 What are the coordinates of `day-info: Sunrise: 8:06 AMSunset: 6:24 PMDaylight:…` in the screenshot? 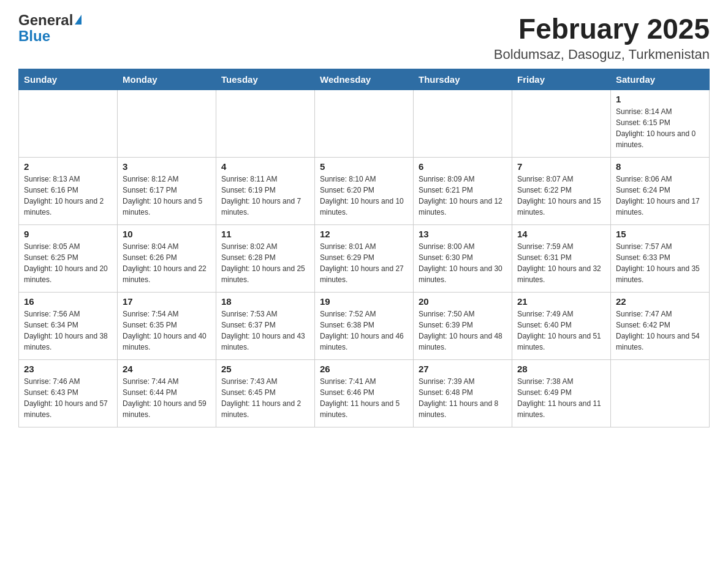 It's located at (660, 196).